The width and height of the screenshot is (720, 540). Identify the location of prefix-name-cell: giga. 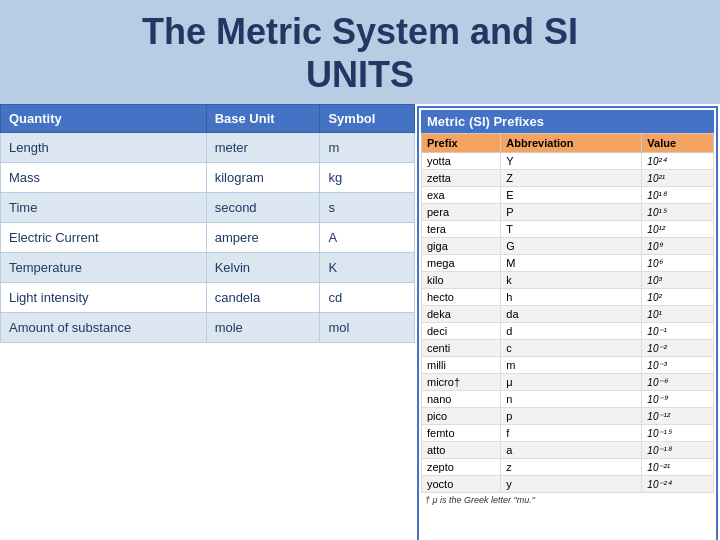
(462, 246).